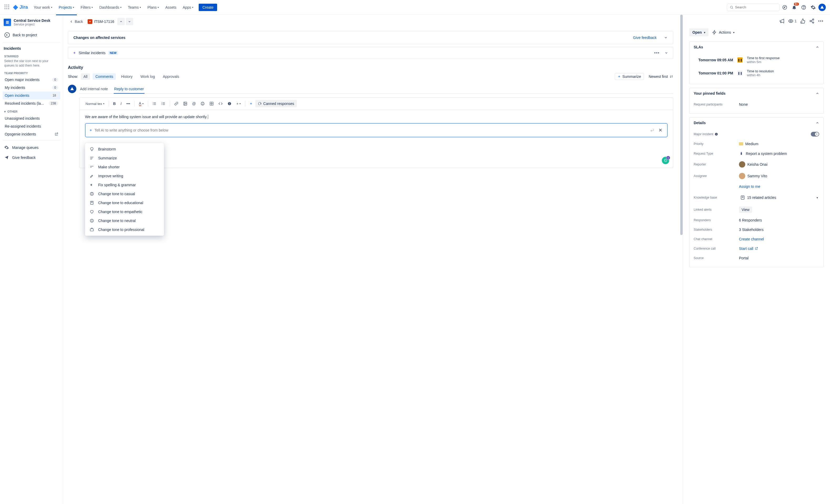 Image resolution: width=830 pixels, height=504 pixels. Describe the element at coordinates (110, 7) in the screenshot. I see `nav-dashboards: Dashboards▾` at that location.